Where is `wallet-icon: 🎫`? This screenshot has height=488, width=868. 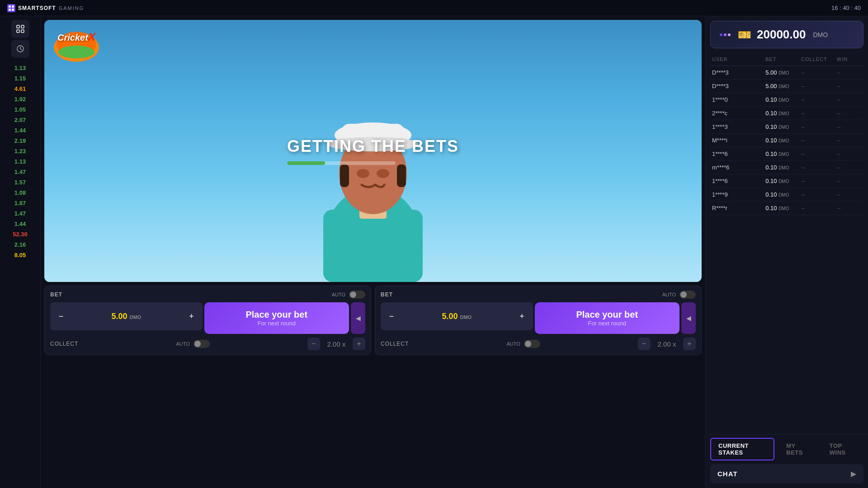
wallet-icon: 🎫 is located at coordinates (745, 35).